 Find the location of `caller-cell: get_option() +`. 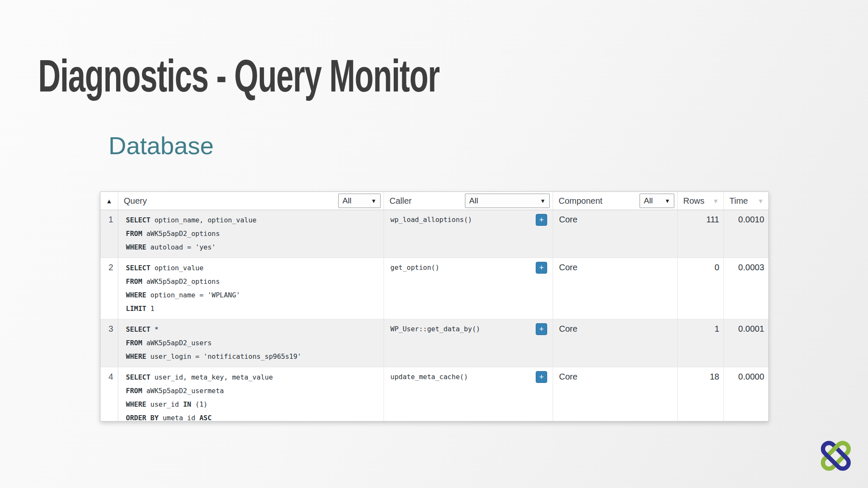

caller-cell: get_option() + is located at coordinates (469, 288).